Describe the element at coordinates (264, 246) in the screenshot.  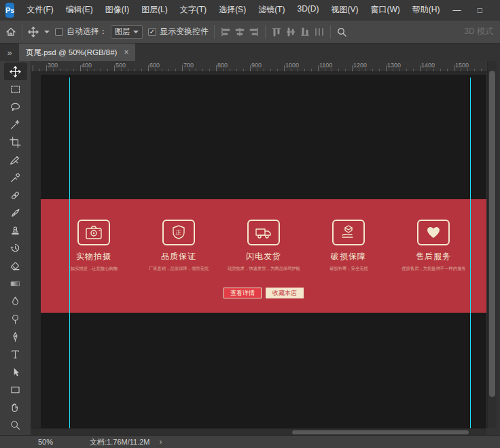
I see `feature-block: 闪电发货 现货批发，快速发货，为商品保驾护航` at that location.